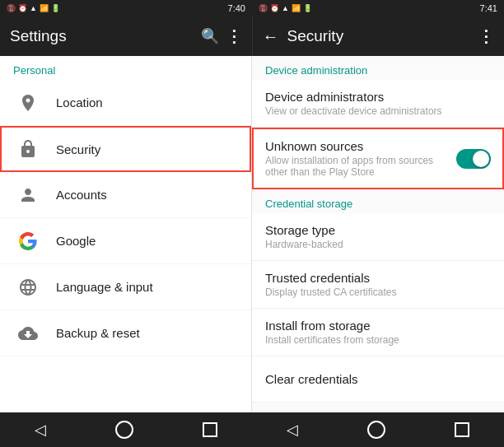 The image size is (504, 447). I want to click on settings-item-google: Google, so click(125, 241).